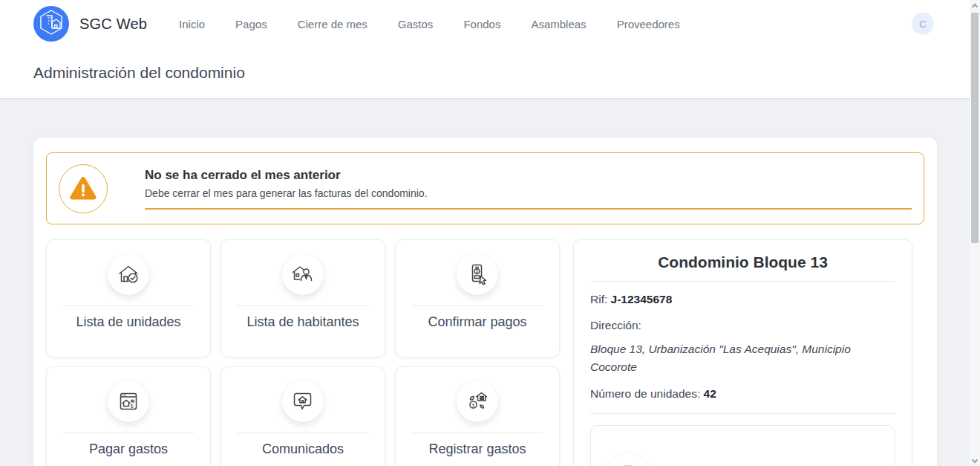 The image size is (980, 466). What do you see at coordinates (742, 358) in the screenshot?
I see `condo-address-value: Bloque 13, Urbanización "Las Acequias", …` at bounding box center [742, 358].